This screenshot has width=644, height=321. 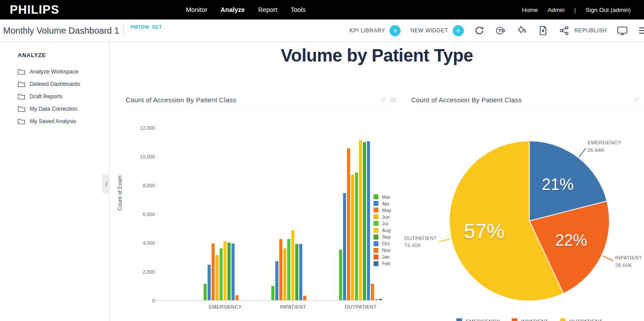 What do you see at coordinates (146, 27) in the screenshot?
I see `dataset-tag: PMTDM_SET` at bounding box center [146, 27].